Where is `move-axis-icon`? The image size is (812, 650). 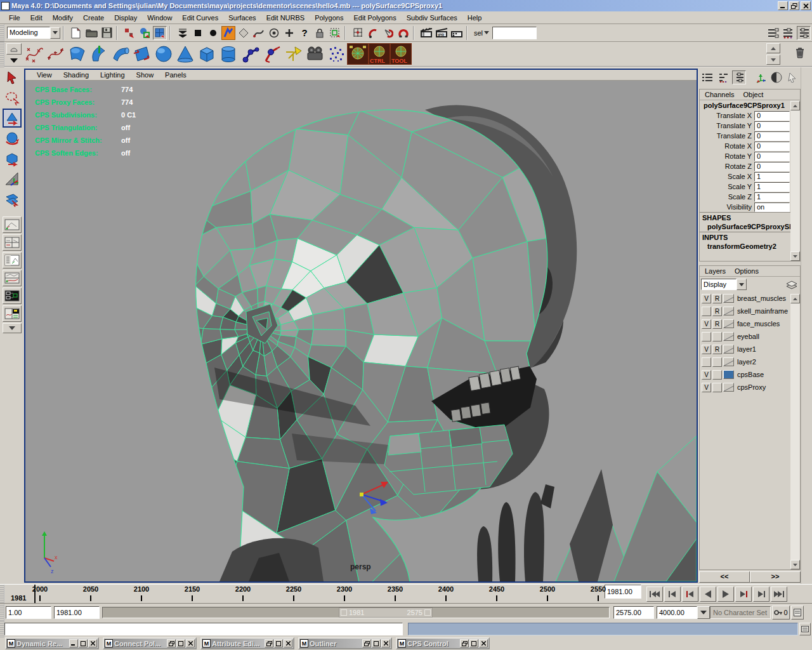
move-axis-icon is located at coordinates (761, 77).